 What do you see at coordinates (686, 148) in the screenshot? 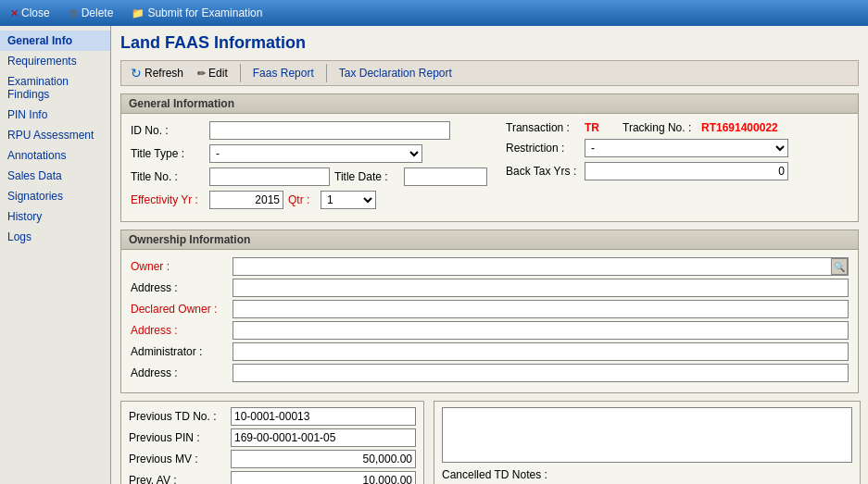
I see `restriction-select: -` at bounding box center [686, 148].